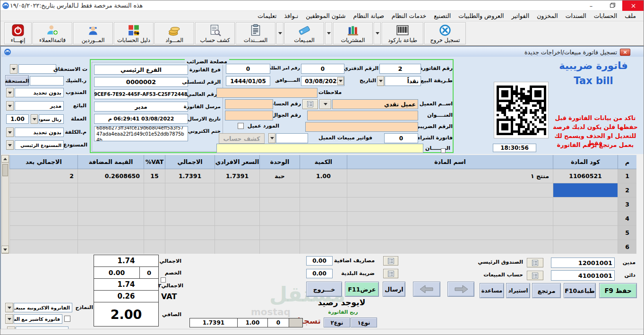 This screenshot has height=335, width=644. Describe the element at coordinates (612, 6) in the screenshot. I see `restore-button` at that location.